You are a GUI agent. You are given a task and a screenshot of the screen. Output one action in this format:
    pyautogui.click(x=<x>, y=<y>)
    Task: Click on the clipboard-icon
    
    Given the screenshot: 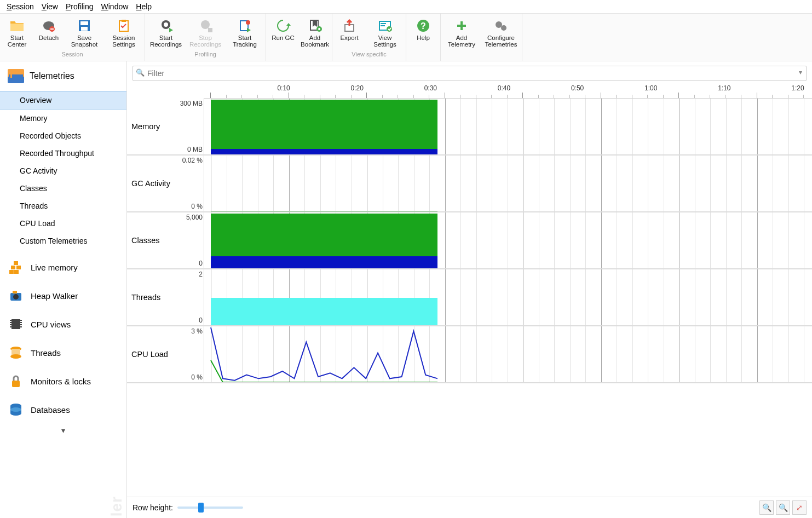 What is the action you would take?
    pyautogui.click(x=124, y=26)
    